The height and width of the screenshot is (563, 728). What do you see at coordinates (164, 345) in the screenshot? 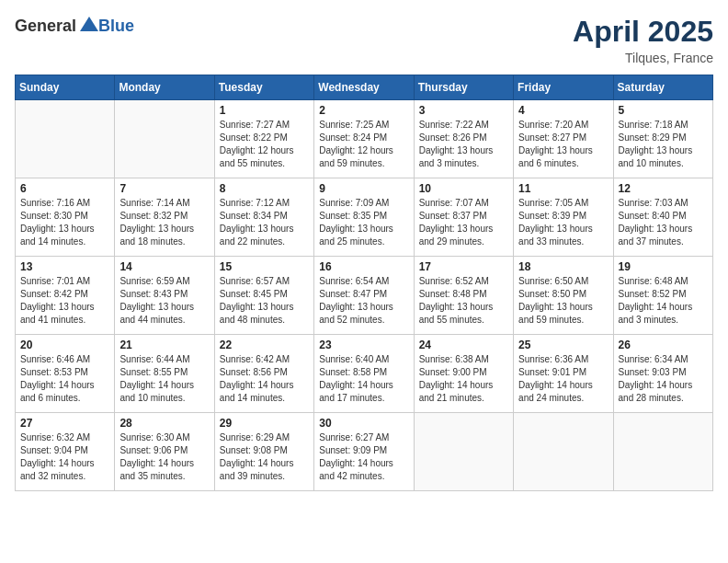
I see `day-number: 21` at bounding box center [164, 345].